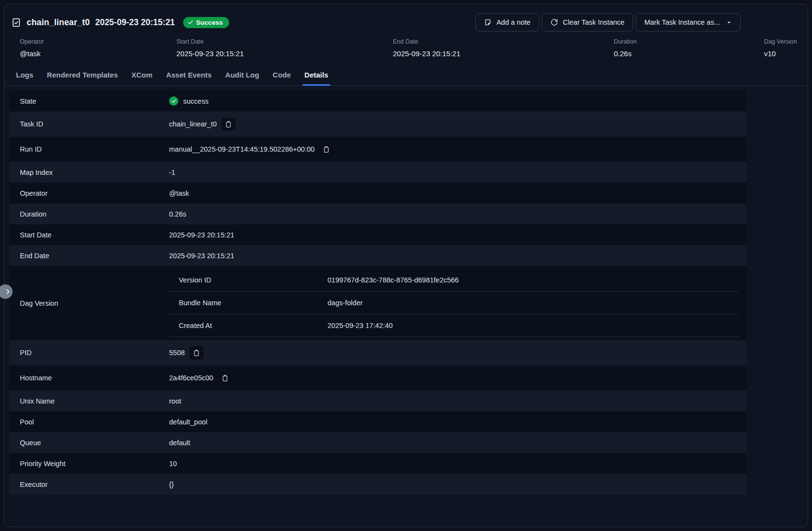  Describe the element at coordinates (89, 124) in the screenshot. I see `detail-label-task-id: Task ID` at that location.